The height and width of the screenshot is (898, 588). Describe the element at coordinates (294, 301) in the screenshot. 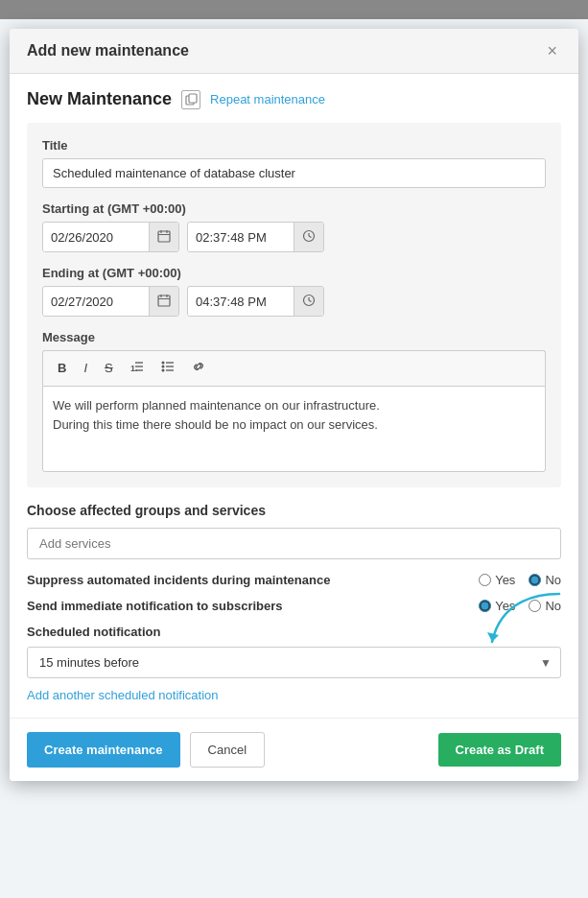

I see `ending-datetime-row` at that location.